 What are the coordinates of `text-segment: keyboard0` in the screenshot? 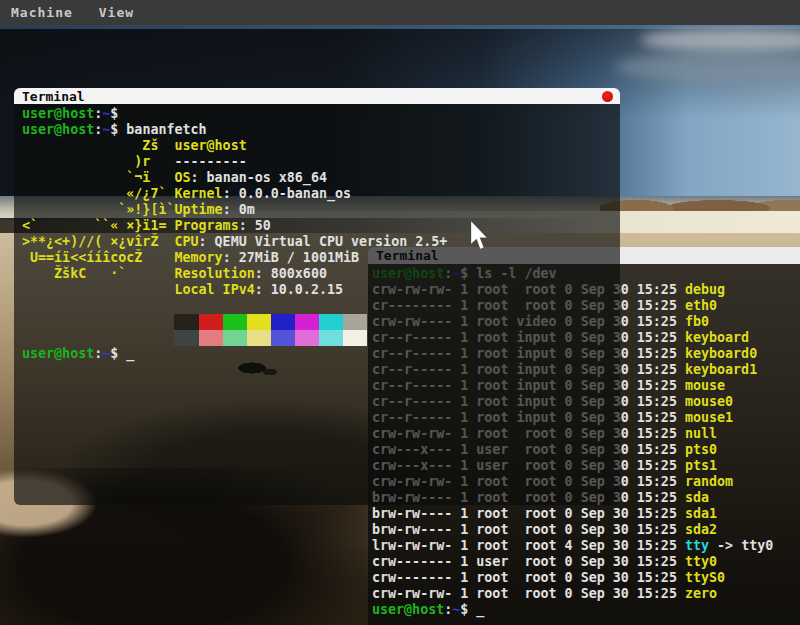 It's located at (721, 354).